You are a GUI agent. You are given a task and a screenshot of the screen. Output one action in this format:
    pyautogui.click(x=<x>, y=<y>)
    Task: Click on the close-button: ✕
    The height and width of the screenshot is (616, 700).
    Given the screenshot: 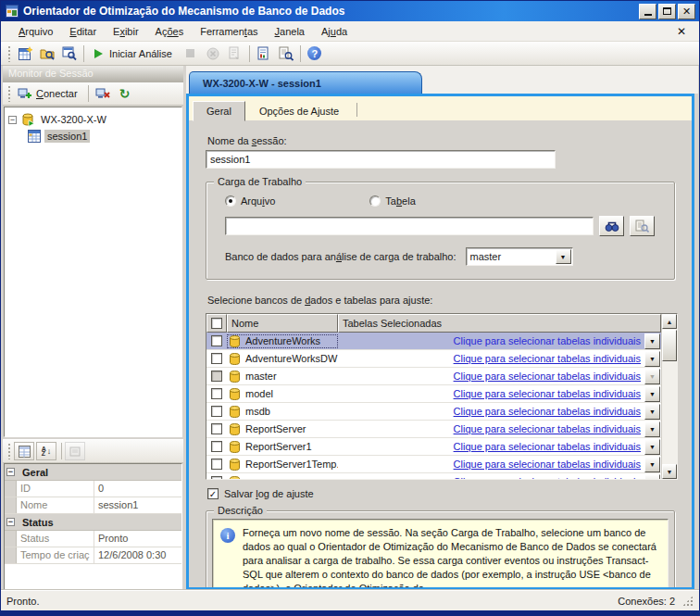 What is the action you would take?
    pyautogui.click(x=687, y=11)
    